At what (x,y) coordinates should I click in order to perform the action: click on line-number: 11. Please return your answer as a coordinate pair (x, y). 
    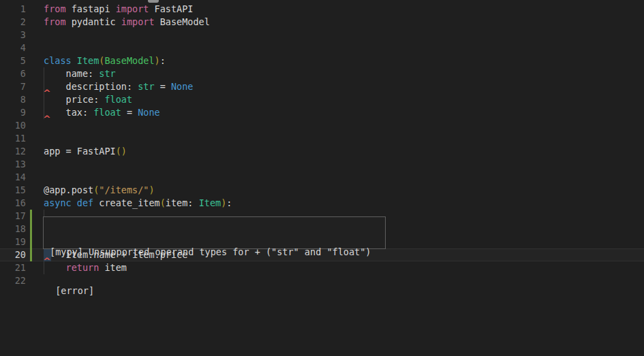
    Looking at the image, I should click on (13, 139).